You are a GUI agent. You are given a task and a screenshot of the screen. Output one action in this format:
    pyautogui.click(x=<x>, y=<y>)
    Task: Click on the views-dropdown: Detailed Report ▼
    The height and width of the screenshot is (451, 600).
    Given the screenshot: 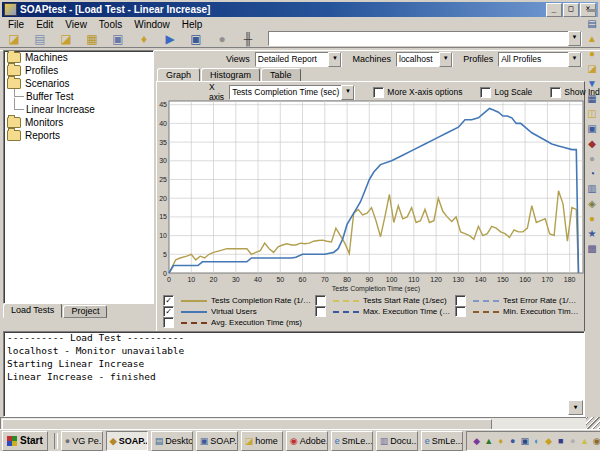 What is the action you would take?
    pyautogui.click(x=299, y=60)
    